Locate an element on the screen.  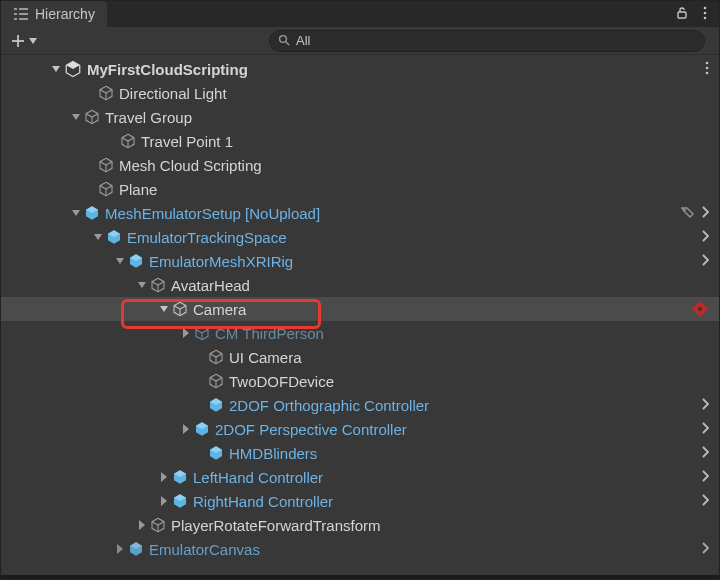
label: 2DOF Perspective Controller is located at coordinates (311, 430).